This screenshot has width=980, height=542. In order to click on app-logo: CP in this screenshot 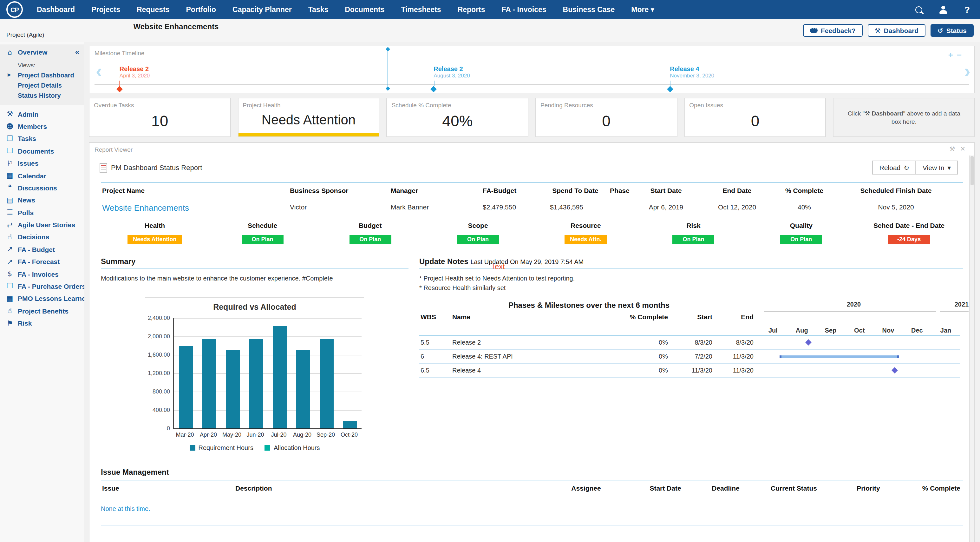, I will do `click(14, 10)`.